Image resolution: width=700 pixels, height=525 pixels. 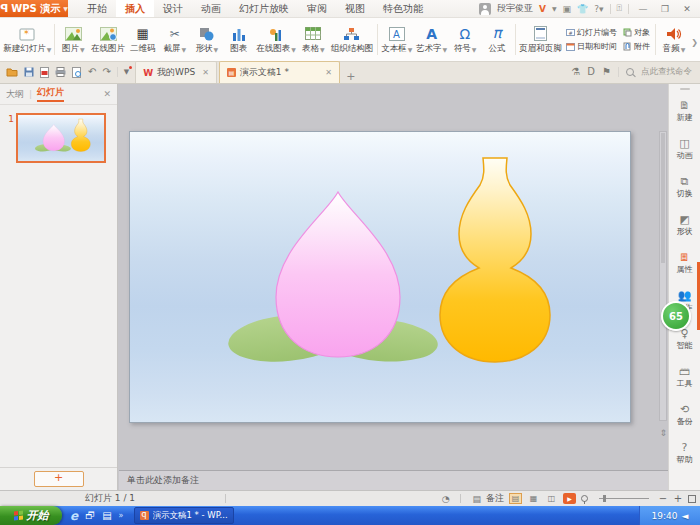 What do you see at coordinates (495, 498) in the screenshot?
I see `notes-toggle: 备注` at bounding box center [495, 498].